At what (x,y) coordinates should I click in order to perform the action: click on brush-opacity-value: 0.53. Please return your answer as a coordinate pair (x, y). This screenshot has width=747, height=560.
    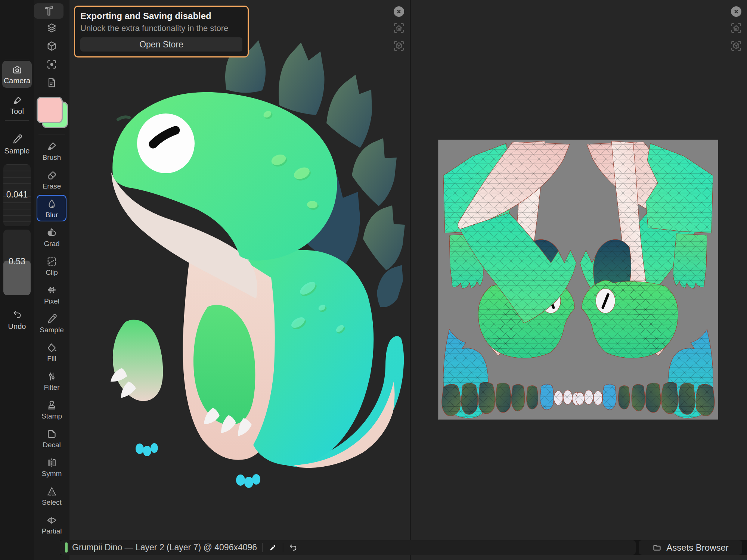
    Looking at the image, I should click on (17, 261).